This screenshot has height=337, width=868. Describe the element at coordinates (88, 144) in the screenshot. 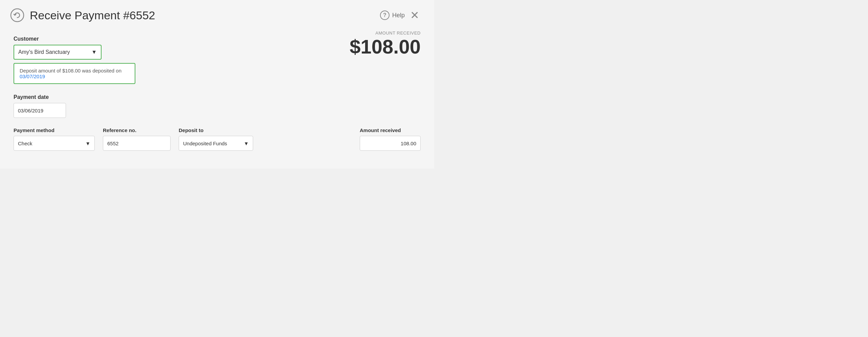

I see `payment-method-dropdown-icon: ▼` at that location.